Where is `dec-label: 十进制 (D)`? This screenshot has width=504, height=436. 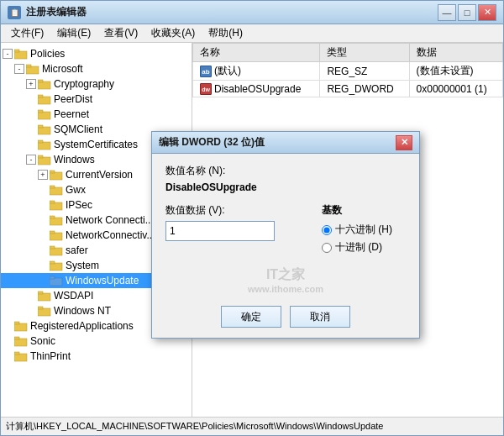
dec-label: 十进制 (D) is located at coordinates (359, 247).